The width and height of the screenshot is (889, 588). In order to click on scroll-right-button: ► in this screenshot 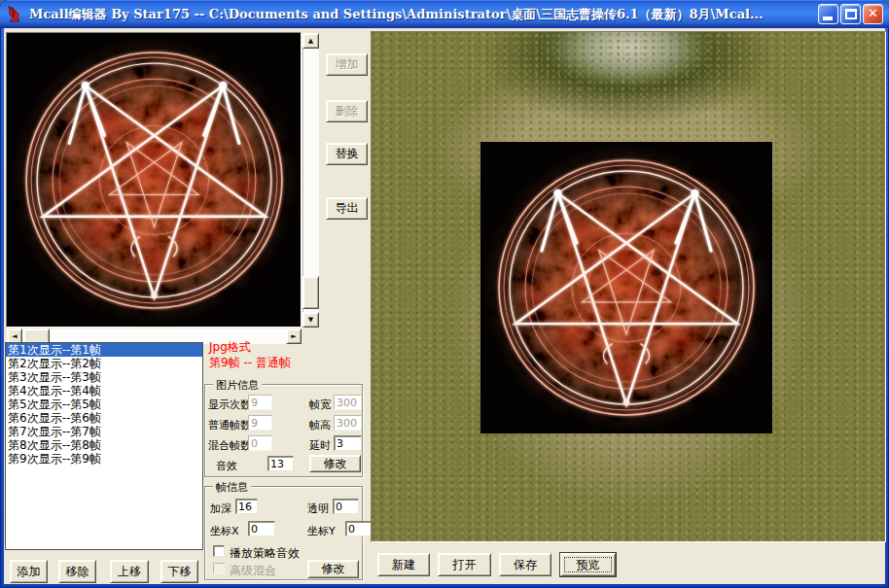, I will do `click(294, 336)`.